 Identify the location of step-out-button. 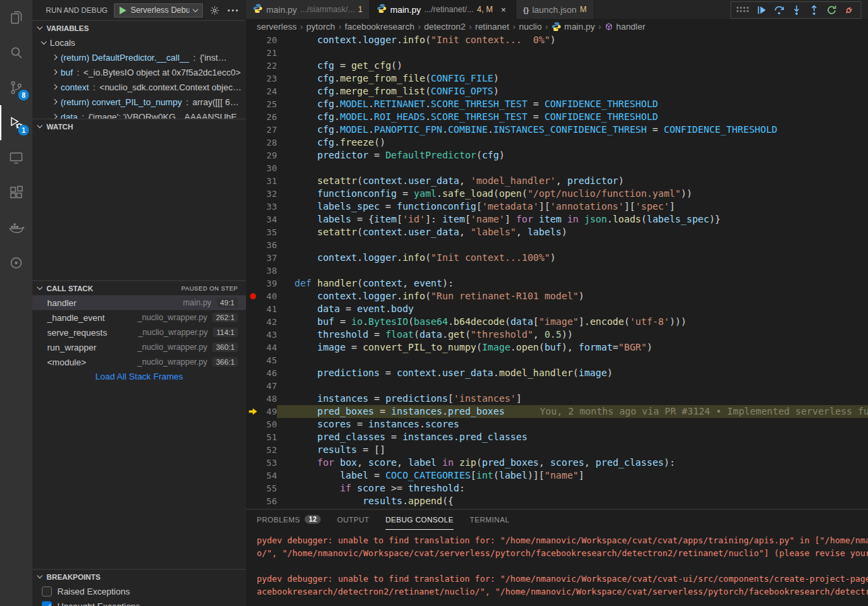
(814, 10).